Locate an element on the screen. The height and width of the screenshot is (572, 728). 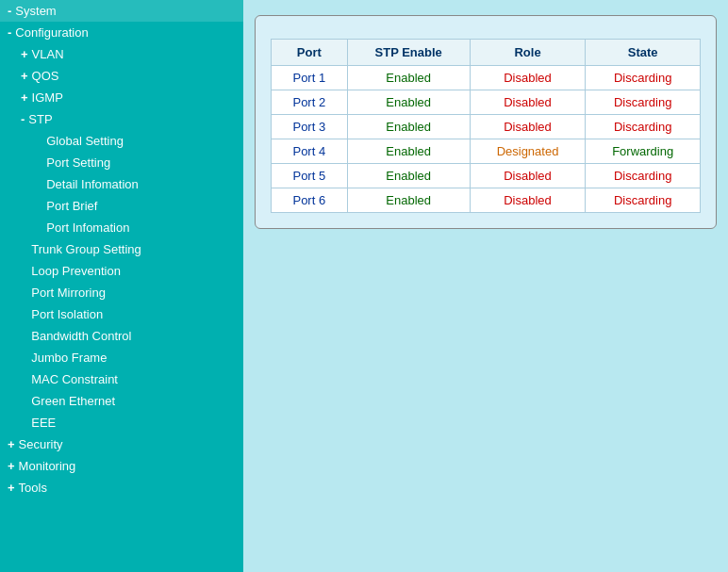
cell-port: Port 5 is located at coordinates (309, 176).